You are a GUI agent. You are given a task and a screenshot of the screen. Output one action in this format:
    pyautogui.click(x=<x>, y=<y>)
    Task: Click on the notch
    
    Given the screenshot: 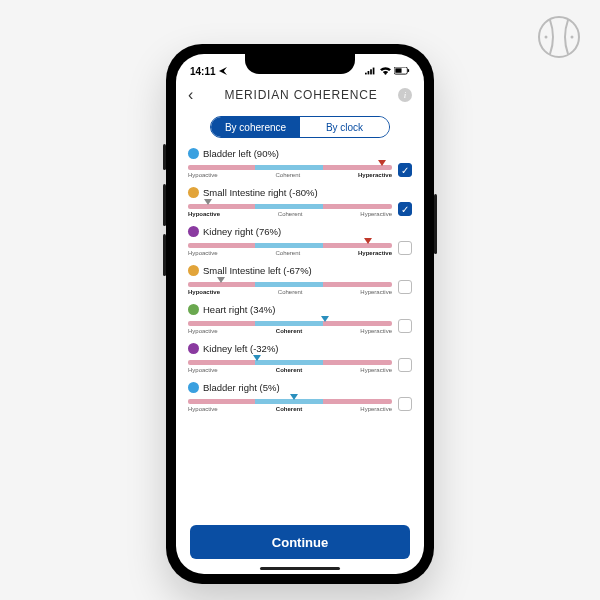 What is the action you would take?
    pyautogui.click(x=300, y=64)
    